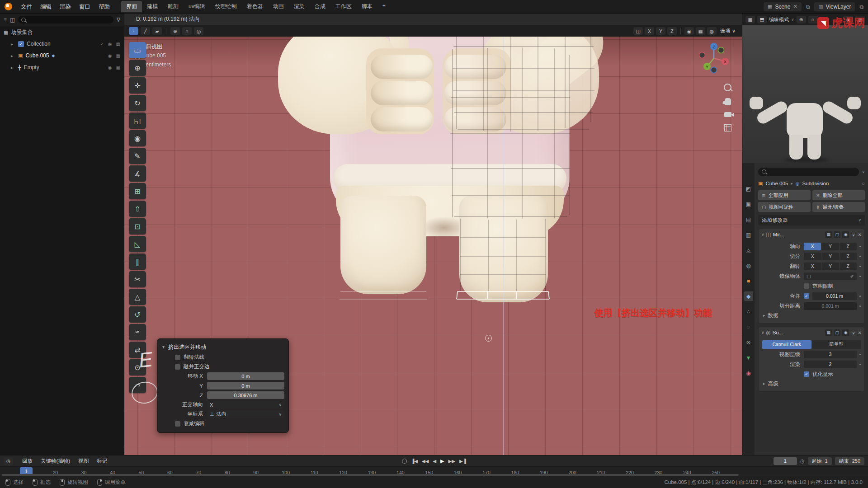  What do you see at coordinates (65, 7) in the screenshot?
I see `menu-item: 渲染` at bounding box center [65, 7].